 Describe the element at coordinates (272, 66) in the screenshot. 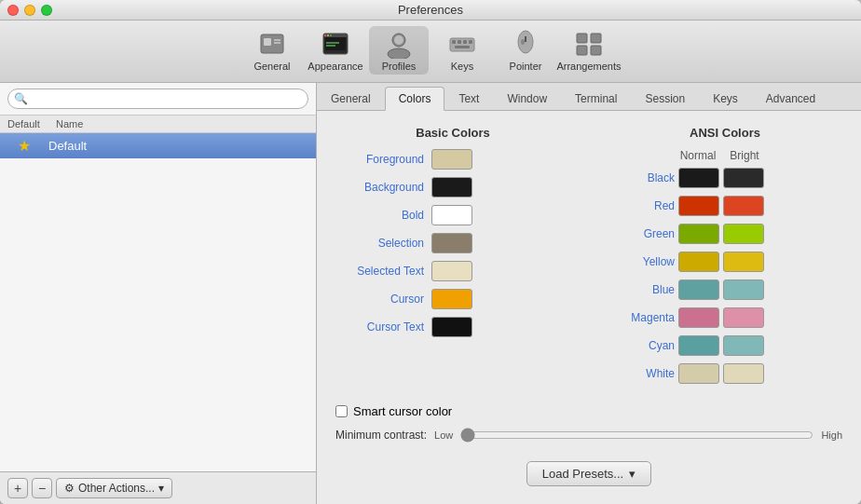

I see `toolbar-label-general: General` at that location.